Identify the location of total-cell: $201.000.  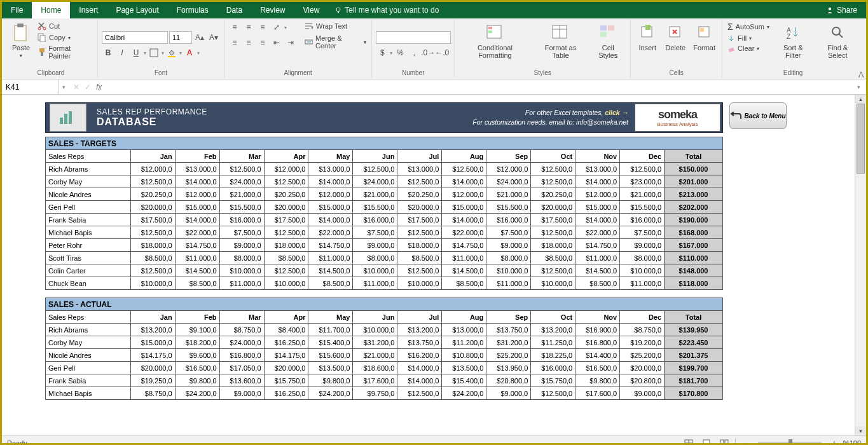
(694, 182).